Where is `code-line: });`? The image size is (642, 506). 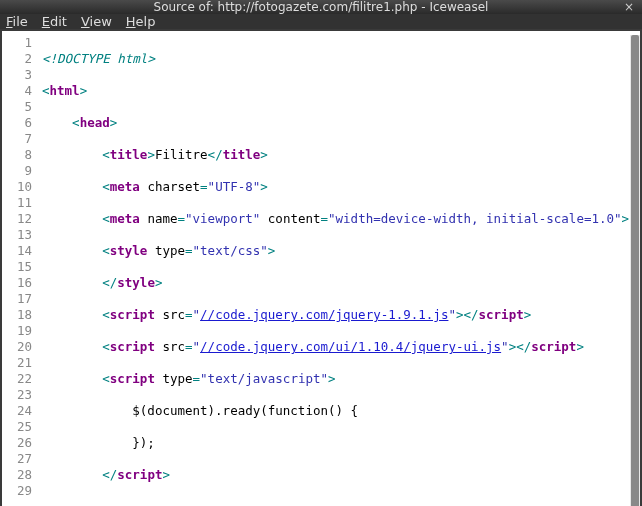
code-line: }); is located at coordinates (341, 443).